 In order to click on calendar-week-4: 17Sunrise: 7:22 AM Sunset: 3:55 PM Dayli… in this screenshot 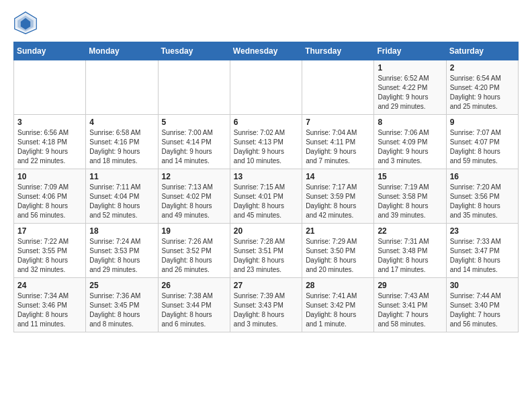, I will do `click(266, 251)`.